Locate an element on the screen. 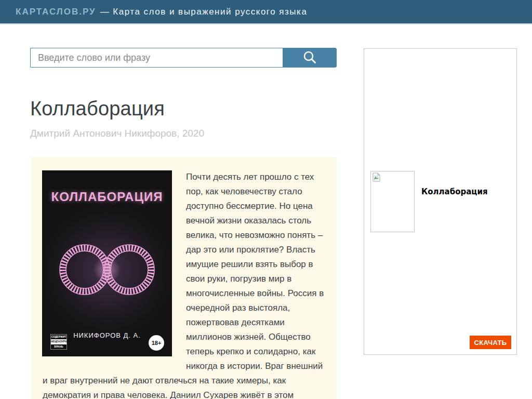  ouroboros-infinity-icon is located at coordinates (107, 271).